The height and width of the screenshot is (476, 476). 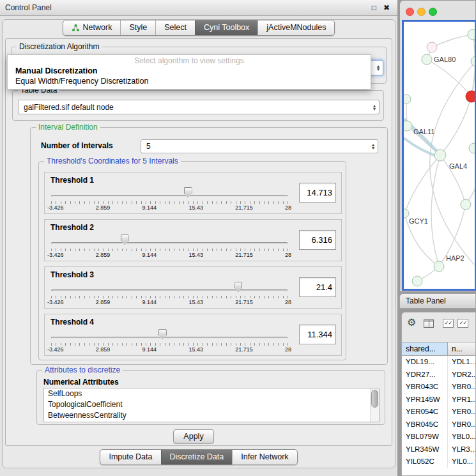 I want to click on algorithm-placeholder-option: Select algorithm to view settings, so click(x=189, y=61).